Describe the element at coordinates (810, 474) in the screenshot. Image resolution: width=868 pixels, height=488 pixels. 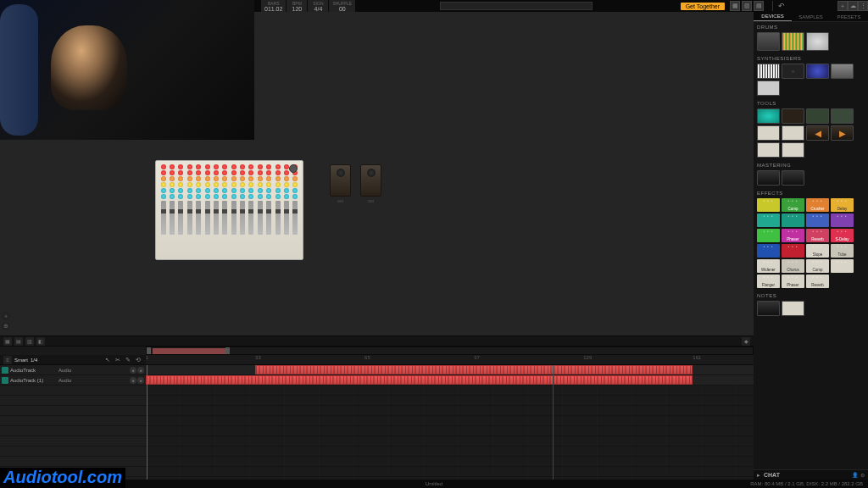
I see `chat-bar: ▸ CHAT 👤 ⚙` at that location.